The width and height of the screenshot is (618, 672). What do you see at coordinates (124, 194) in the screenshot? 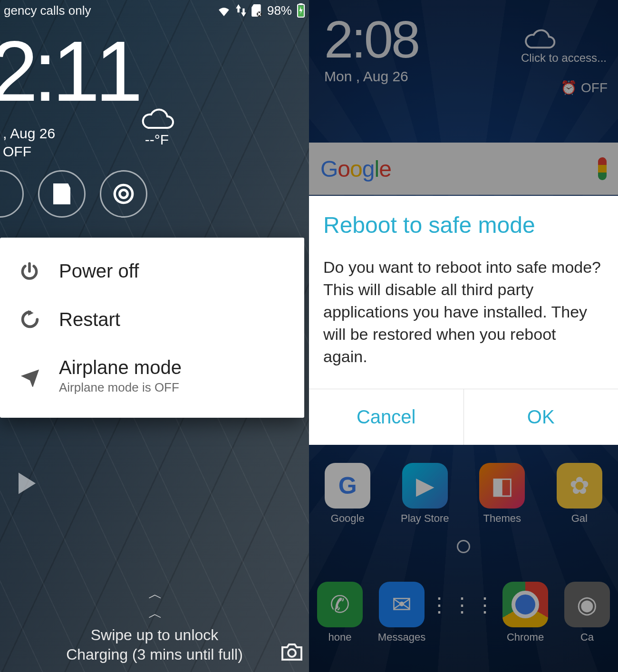
I see `browser-icon` at bounding box center [124, 194].